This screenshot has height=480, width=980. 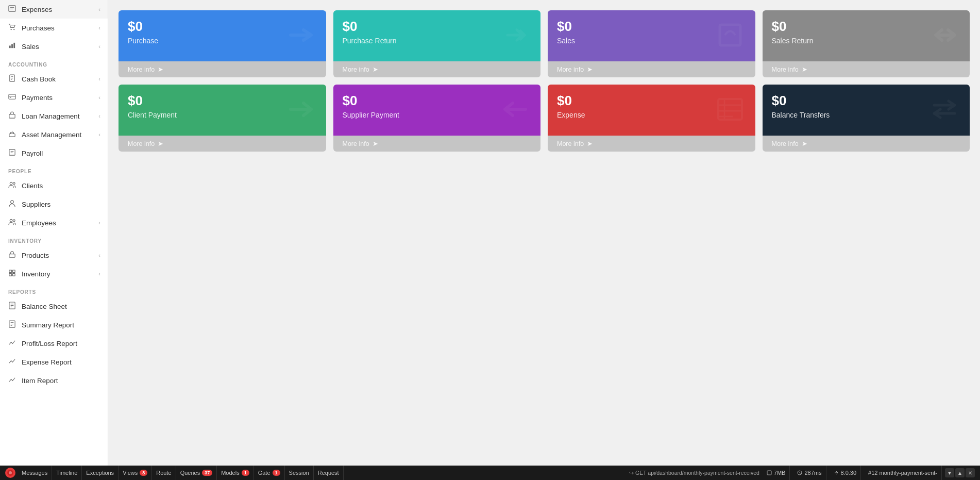 I want to click on sidebar-item-label: Expense Report, so click(x=46, y=362).